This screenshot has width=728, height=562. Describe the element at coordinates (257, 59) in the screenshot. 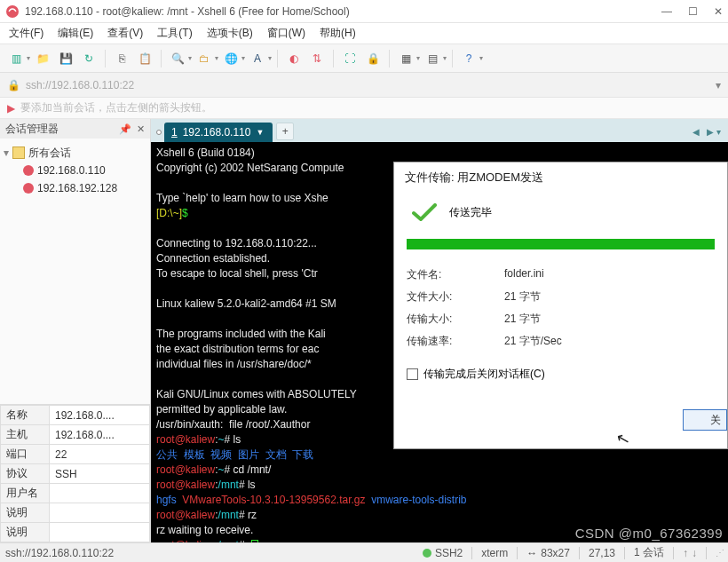

I see `font-icon: A` at that location.